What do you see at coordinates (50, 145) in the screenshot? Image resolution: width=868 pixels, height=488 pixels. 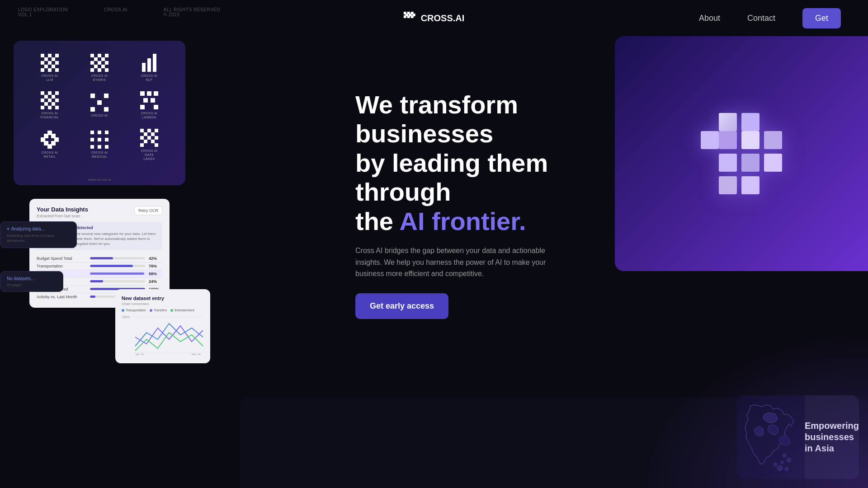 I see `logo-item-retail: CROSS AI RETAIL` at bounding box center [50, 145].